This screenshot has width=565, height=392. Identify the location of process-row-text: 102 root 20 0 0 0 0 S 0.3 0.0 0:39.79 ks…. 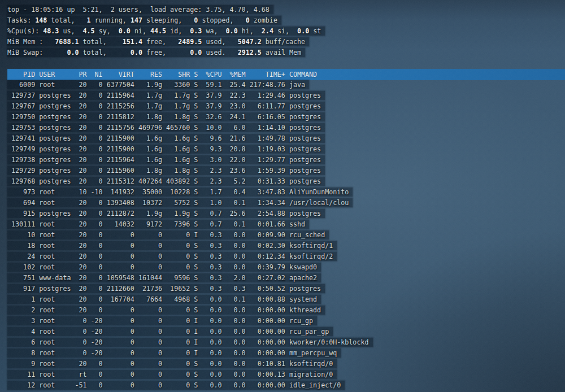
(164, 267).